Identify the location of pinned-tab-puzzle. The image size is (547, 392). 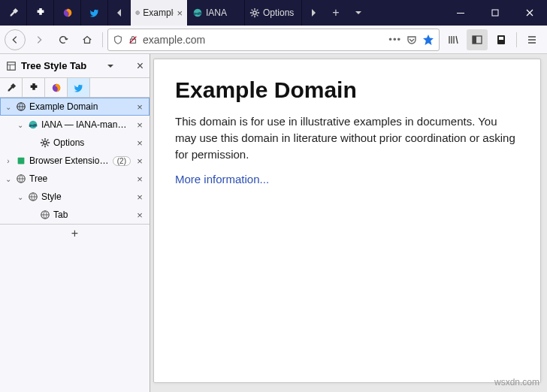
(41, 13).